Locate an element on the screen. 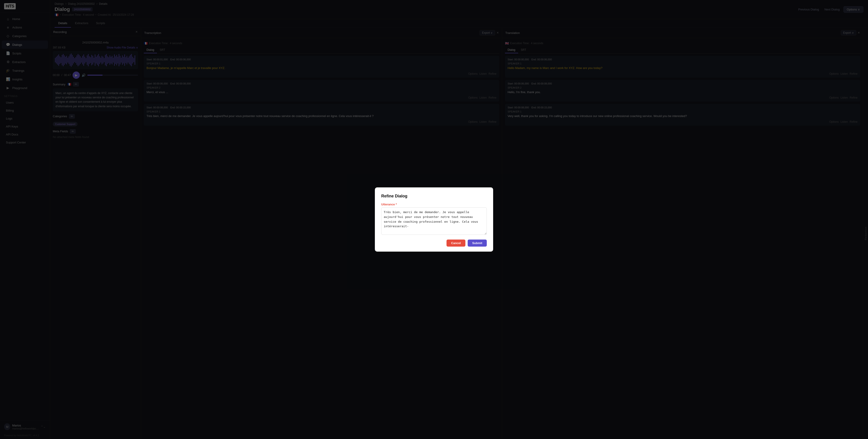 This screenshot has width=868, height=439. refine-dialog-modal: Refine Dialog Utterance * Cancel Submit is located at coordinates (434, 220).